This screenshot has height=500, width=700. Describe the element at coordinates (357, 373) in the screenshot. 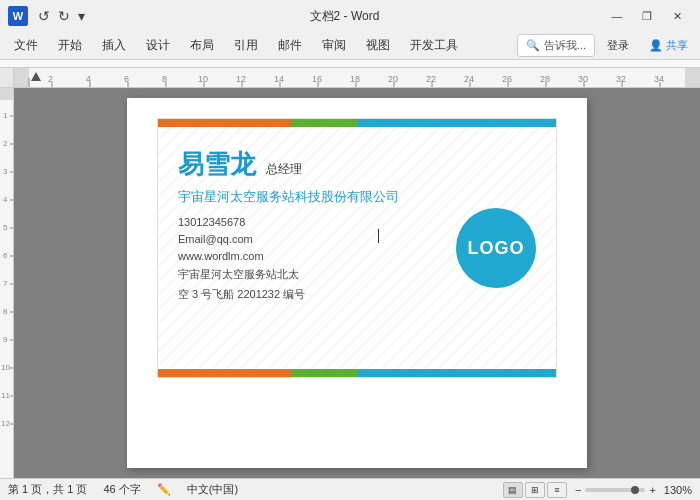

I see `card-bottom-bar` at that location.